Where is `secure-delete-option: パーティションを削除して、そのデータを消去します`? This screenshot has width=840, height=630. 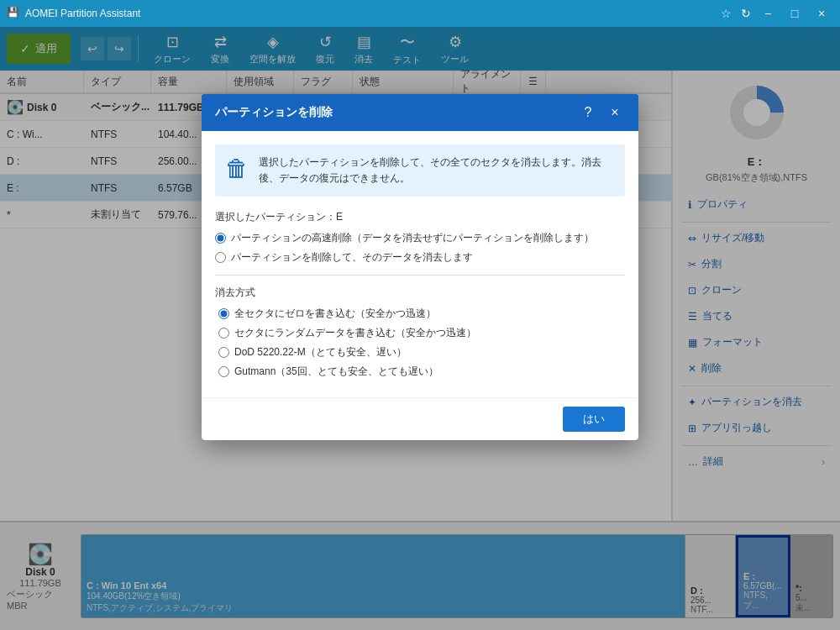 secure-delete-option: パーティションを削除して、そのデータを消去します is located at coordinates (420, 257).